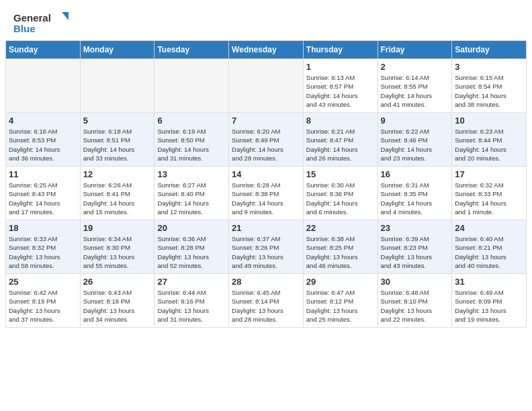  What do you see at coordinates (415, 228) in the screenshot?
I see `day-number: 23` at bounding box center [415, 228].